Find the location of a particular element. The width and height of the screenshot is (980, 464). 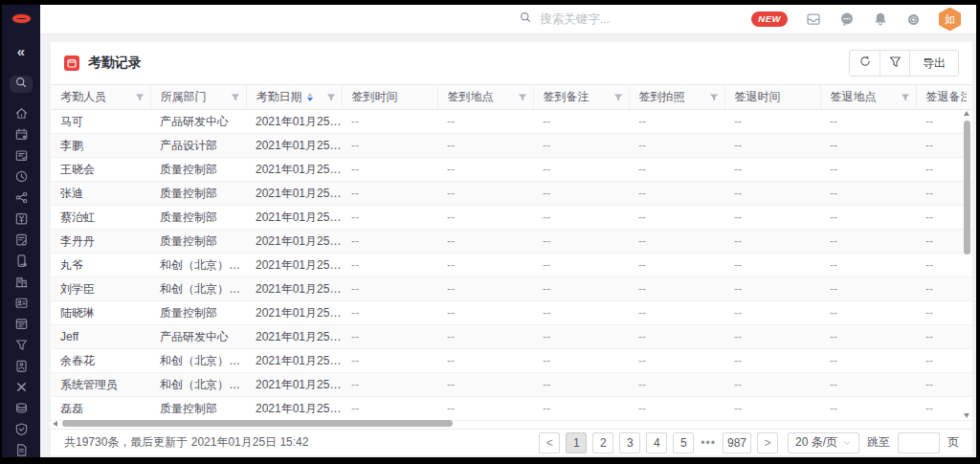

jump-suffix: 页 is located at coordinates (953, 442).